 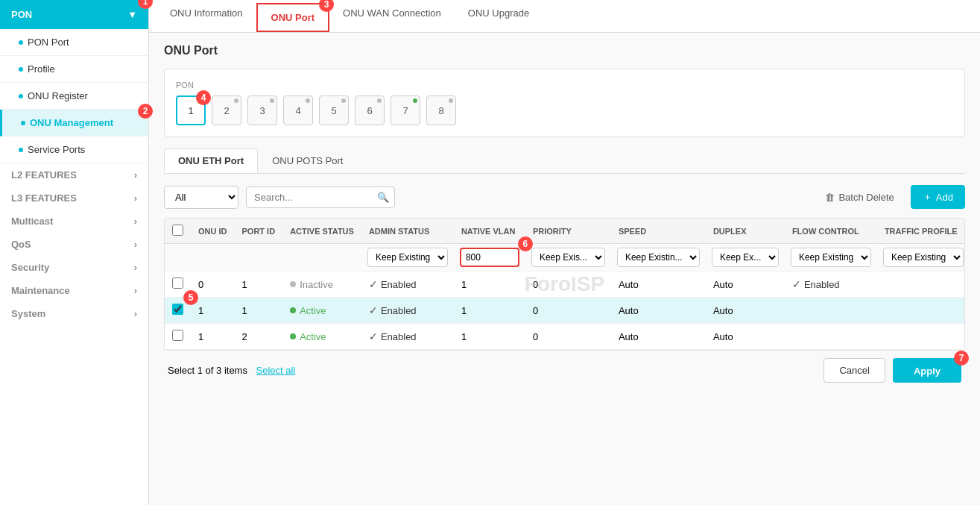 What do you see at coordinates (415, 101) in the screenshot?
I see `pon-port-7-status-dot` at bounding box center [415, 101].